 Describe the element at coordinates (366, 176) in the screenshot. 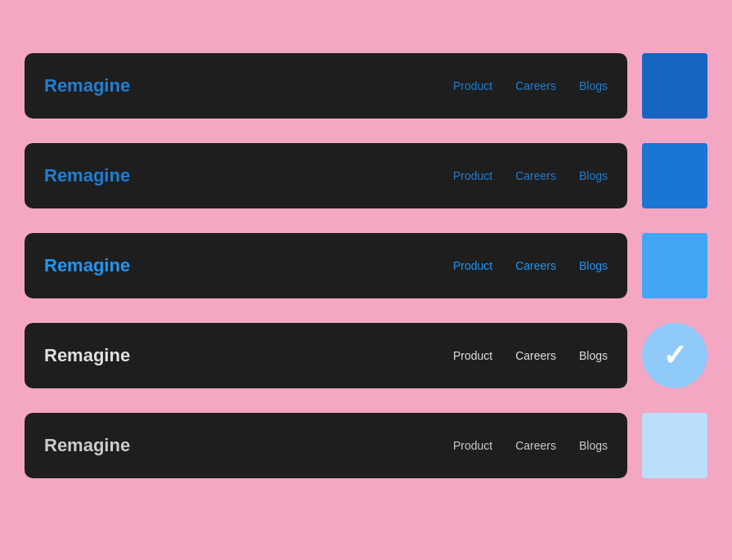

I see `navbar-row-2: Remagine Product Careers Blogs` at that location.